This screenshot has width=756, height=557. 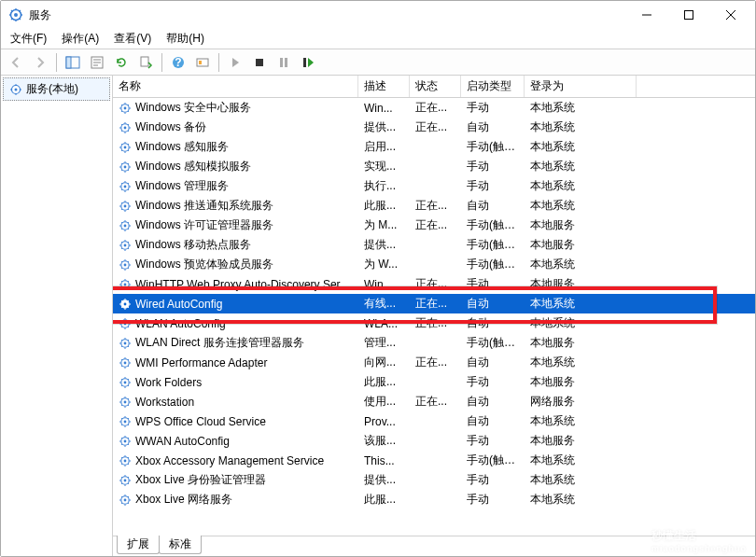 I want to click on table-row: Wired AutoConfig有线...正在...自动本地系统, so click(x=434, y=304).